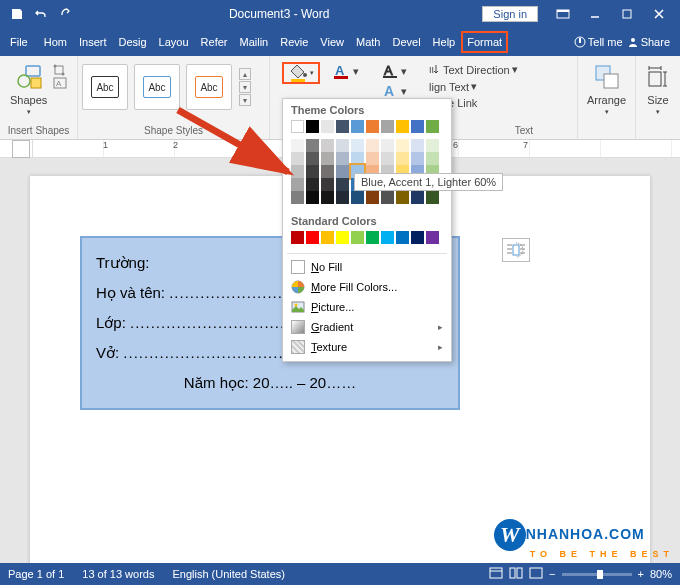 This screenshot has height=585, width=680. I want to click on tab-math: Math, so click(368, 42).